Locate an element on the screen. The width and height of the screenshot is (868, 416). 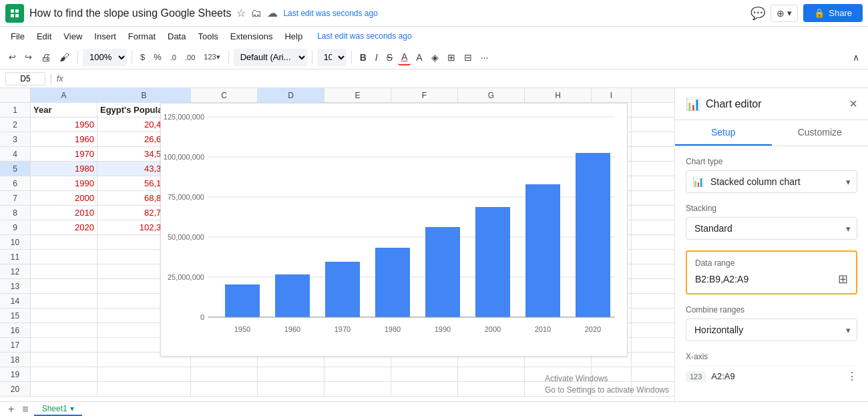
sheet-list-button: ≡ is located at coordinates (25, 409).